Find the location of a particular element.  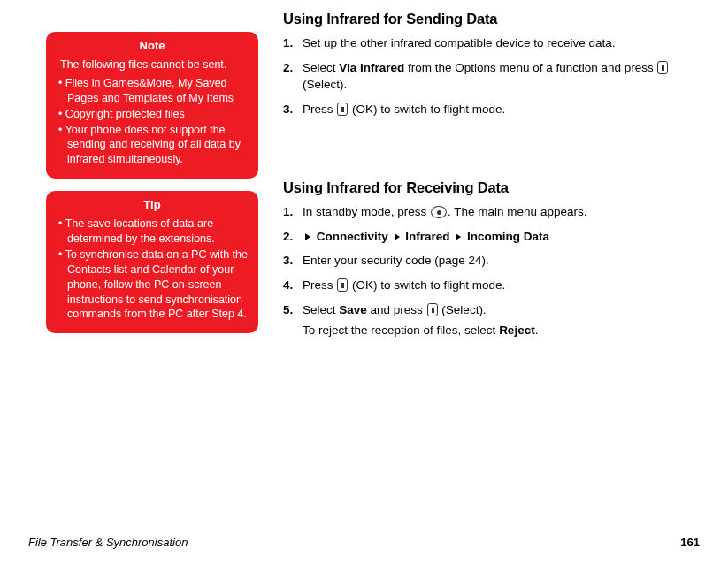

receiving-step-3: Enter your security code (page 24). is located at coordinates (492, 261).